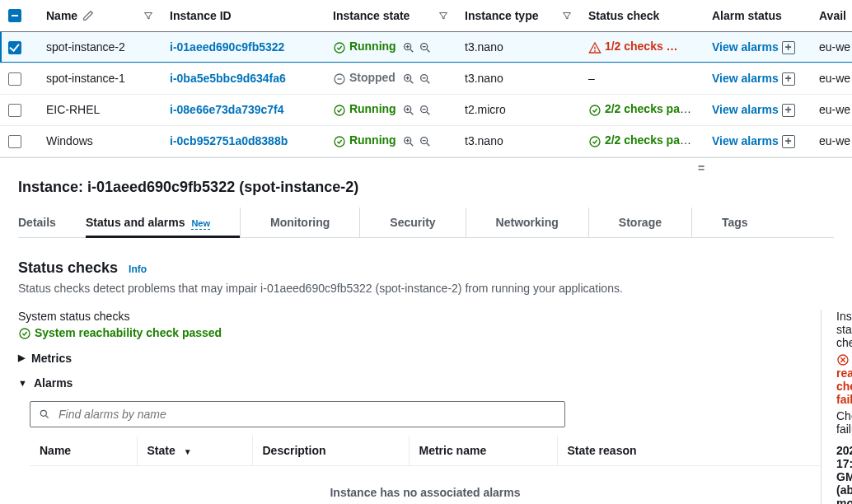 The image size is (852, 504). Describe the element at coordinates (844, 329) in the screenshot. I see `instance-status-heading: Instance status checks` at that location.